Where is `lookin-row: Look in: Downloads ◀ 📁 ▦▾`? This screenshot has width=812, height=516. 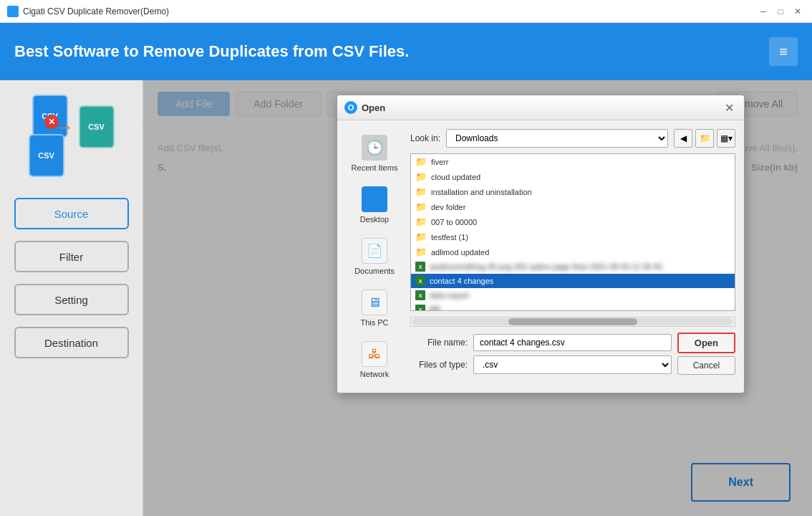
lookin-row: Look in: Downloads ◀ 📁 ▦▾ is located at coordinates (573, 138).